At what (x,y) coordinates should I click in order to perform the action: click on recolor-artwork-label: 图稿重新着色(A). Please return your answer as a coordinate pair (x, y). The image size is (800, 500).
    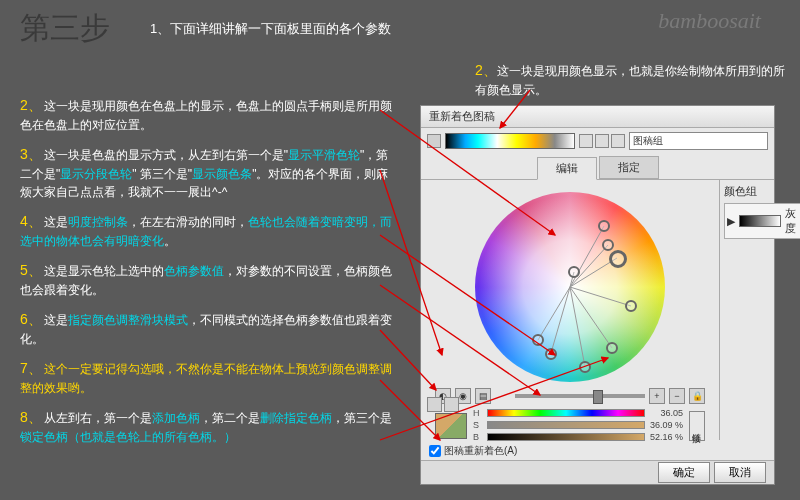
    Looking at the image, I should click on (480, 451).